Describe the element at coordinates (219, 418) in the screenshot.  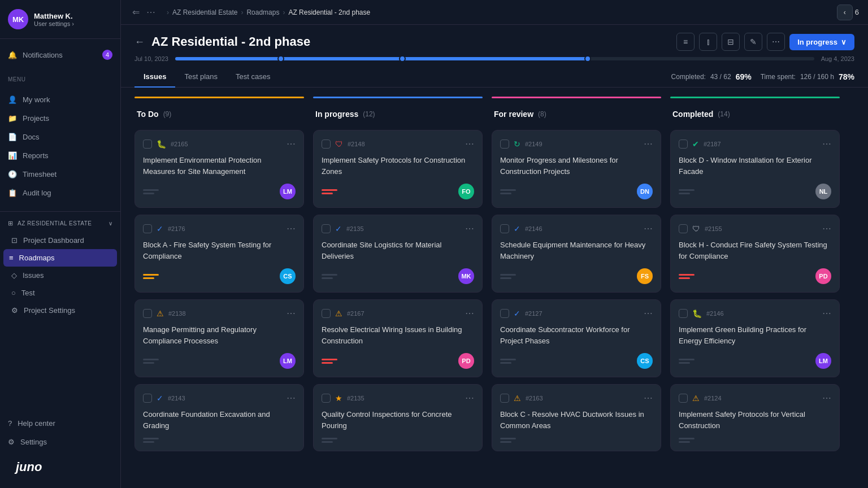
I see `card-2143: ✓ #2143 ⋯ Coordinate Foundation Excavati…` at that location.